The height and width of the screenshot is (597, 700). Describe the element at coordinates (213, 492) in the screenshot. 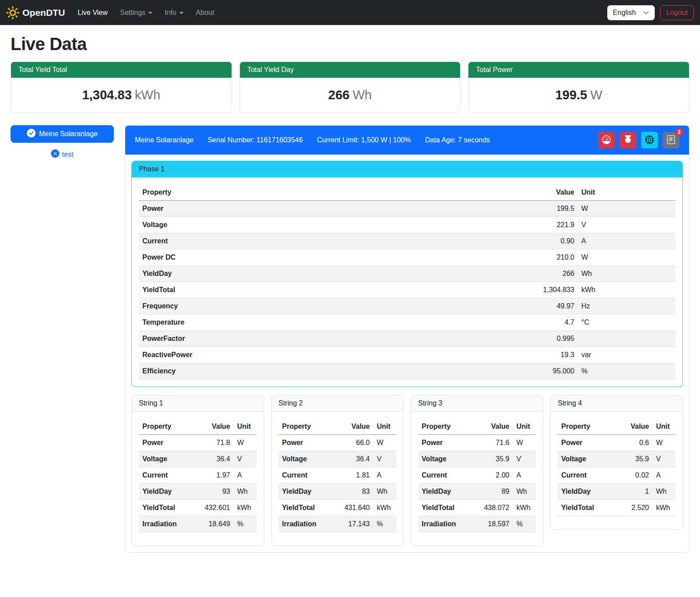

I see `value-cell: 93` at that location.